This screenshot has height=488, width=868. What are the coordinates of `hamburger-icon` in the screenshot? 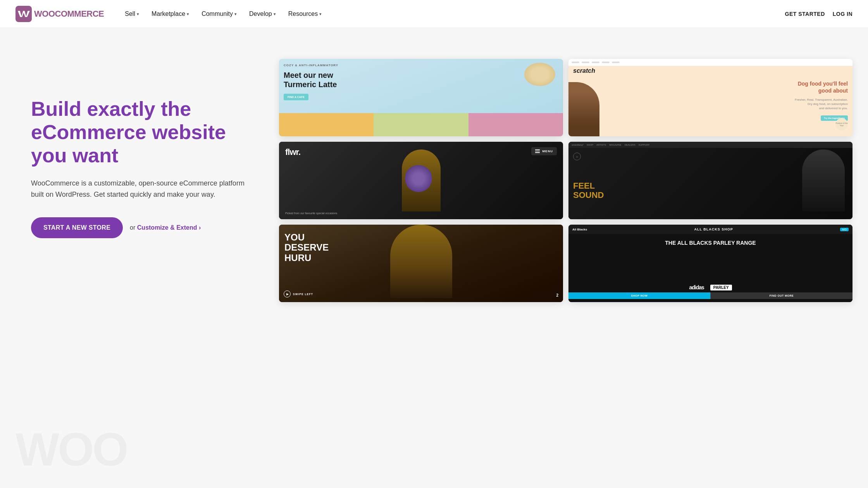 It's located at (537, 151).